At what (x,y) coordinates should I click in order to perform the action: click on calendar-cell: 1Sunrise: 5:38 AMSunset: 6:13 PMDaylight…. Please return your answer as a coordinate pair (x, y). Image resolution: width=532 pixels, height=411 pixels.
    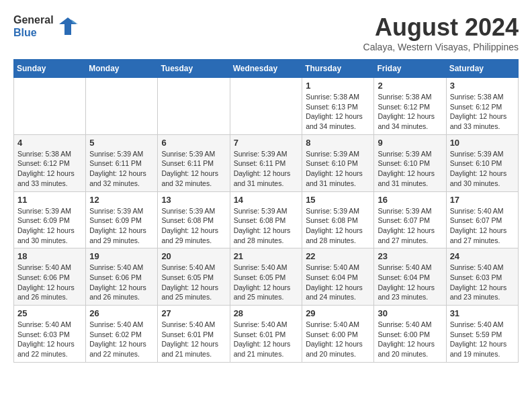
    Looking at the image, I should click on (339, 106).